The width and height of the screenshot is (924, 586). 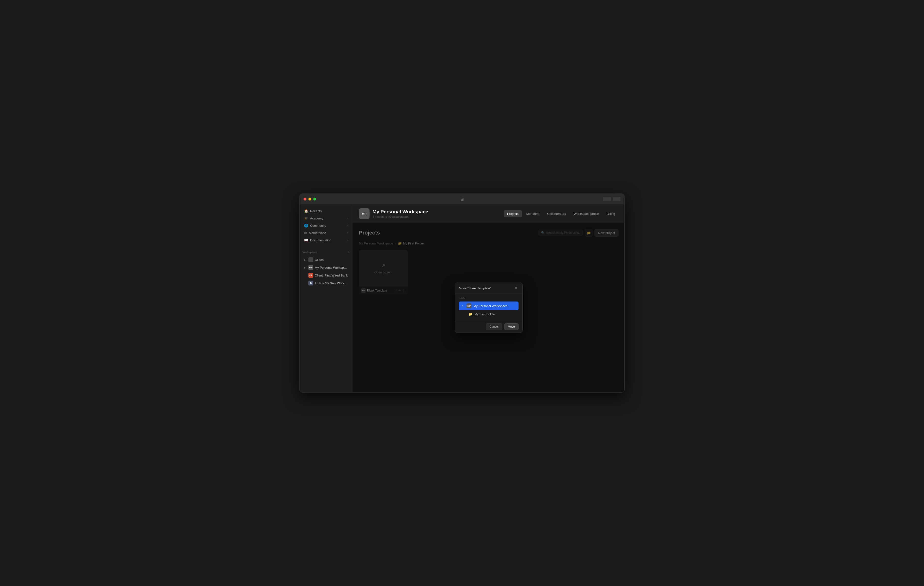 What do you see at coordinates (305, 233) in the screenshot?
I see `marketplace-icon: ⊞` at bounding box center [305, 233].